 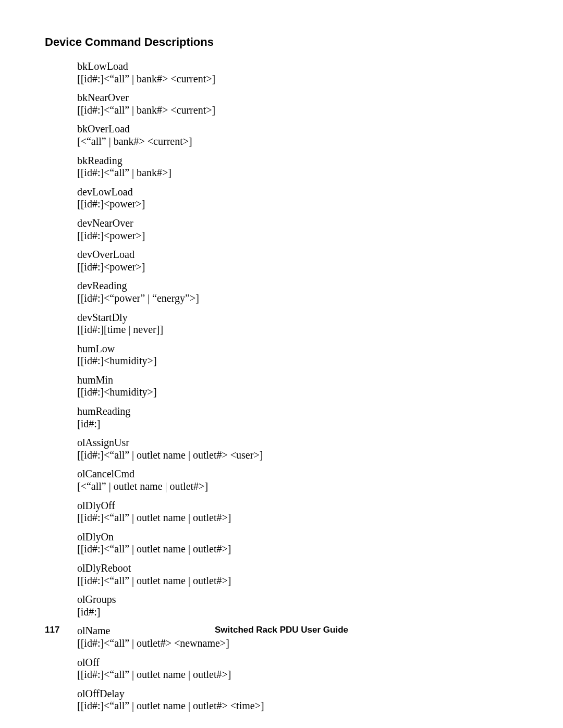 I want to click on command-block: devOverLoad [[id#:]<power>], so click(x=298, y=261).